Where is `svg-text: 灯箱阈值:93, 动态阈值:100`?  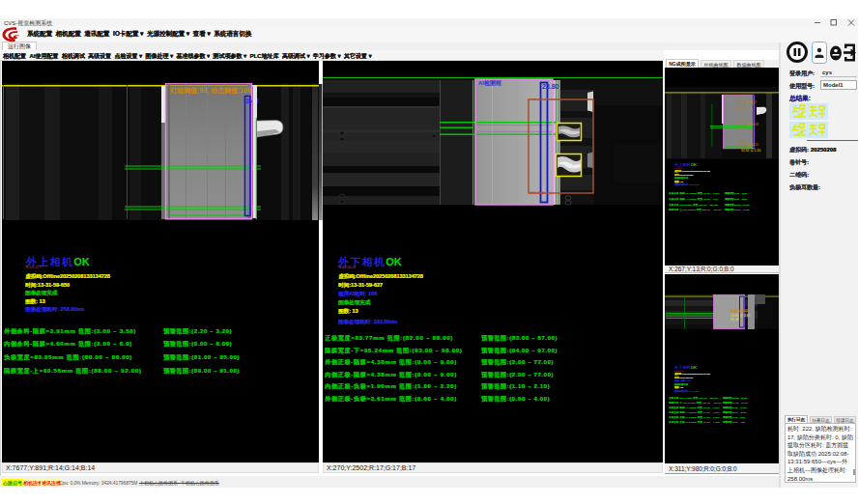
svg-text: 灯箱阈值:93, 动态阈值:100 is located at coordinates (211, 91).